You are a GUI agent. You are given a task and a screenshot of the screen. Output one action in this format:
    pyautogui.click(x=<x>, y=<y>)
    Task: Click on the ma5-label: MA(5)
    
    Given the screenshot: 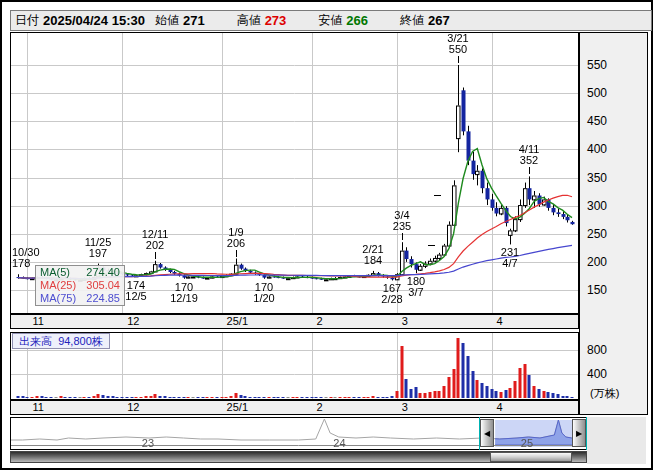 What is the action you would take?
    pyautogui.click(x=55, y=272)
    